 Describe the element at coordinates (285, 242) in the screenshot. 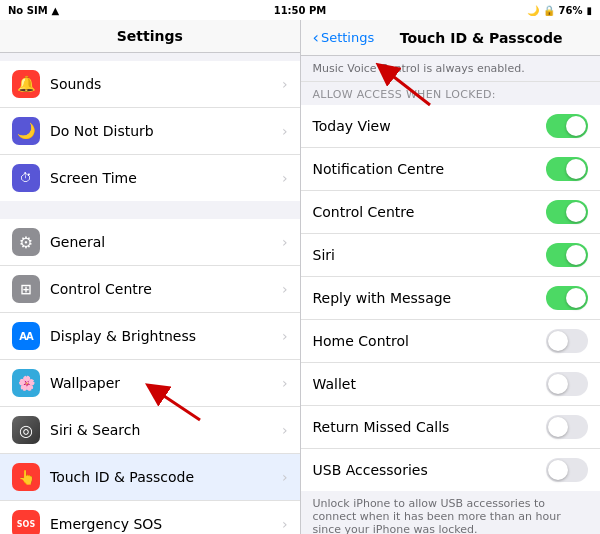

I see `general-chevron: ›` at that location.